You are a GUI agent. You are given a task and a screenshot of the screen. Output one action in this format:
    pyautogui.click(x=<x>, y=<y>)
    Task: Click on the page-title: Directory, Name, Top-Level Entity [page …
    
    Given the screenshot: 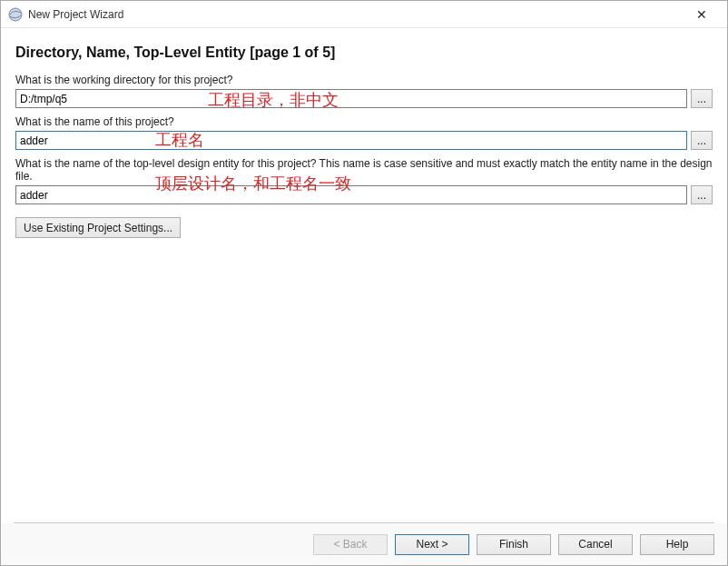 What is the action you would take?
    pyautogui.click(x=364, y=53)
    